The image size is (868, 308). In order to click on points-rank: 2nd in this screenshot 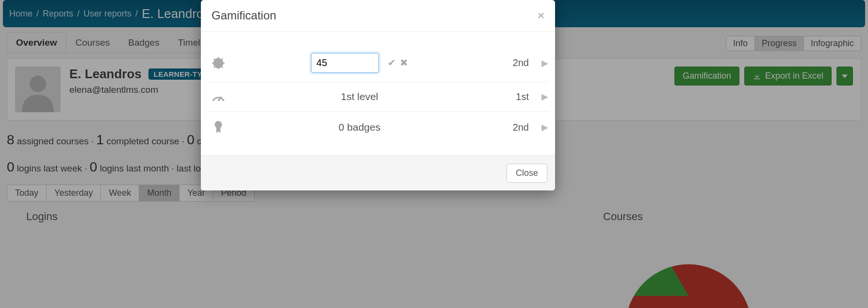, I will do `click(509, 63)`.